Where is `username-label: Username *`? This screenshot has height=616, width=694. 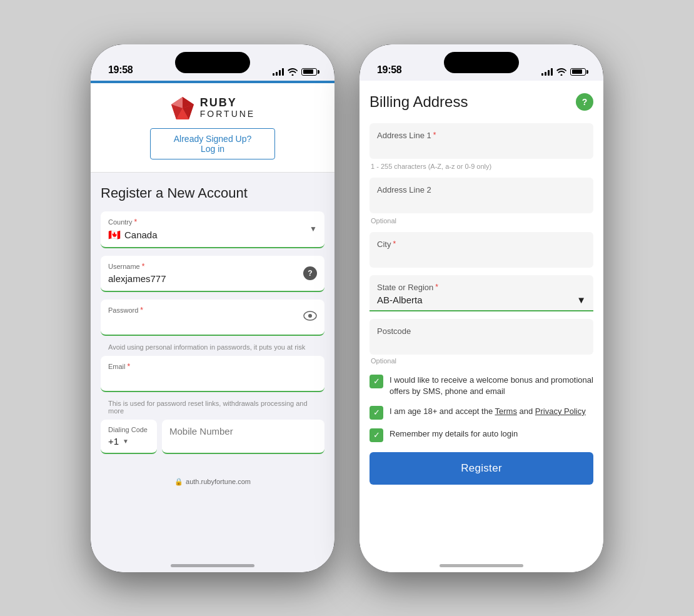 username-label: Username * is located at coordinates (213, 266).